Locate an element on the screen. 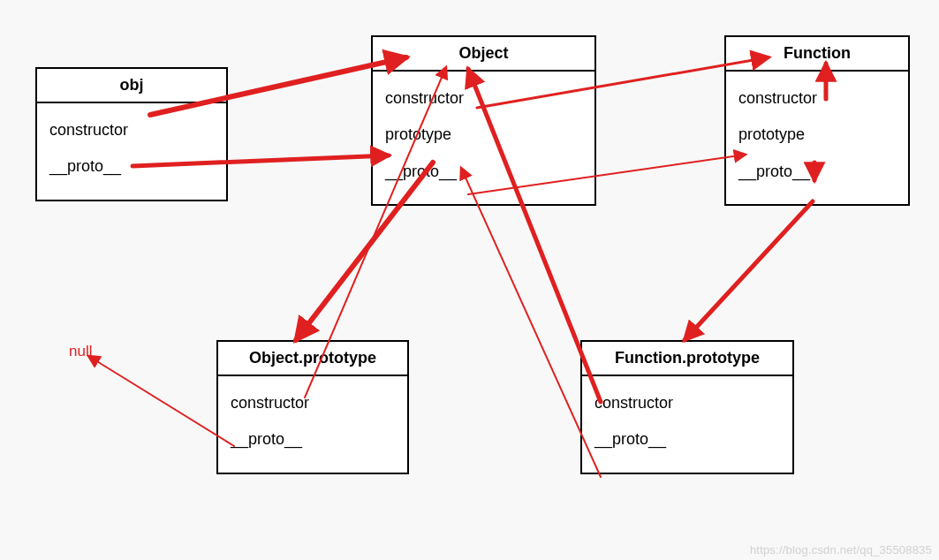 The image size is (939, 560). function-proto: __proto__ is located at coordinates (817, 171).